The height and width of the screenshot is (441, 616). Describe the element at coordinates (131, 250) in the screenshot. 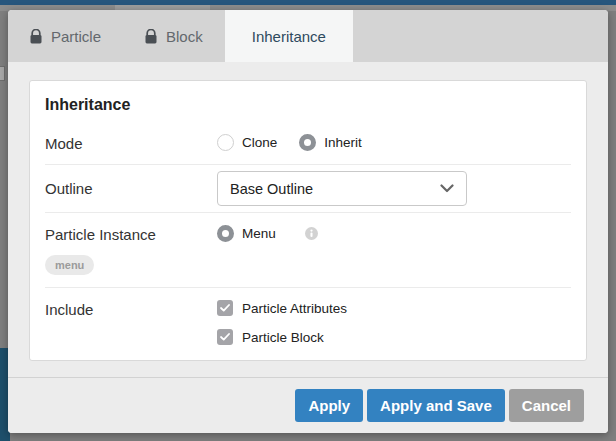

I see `particle-instance-label-block: Particle Instance menu` at that location.